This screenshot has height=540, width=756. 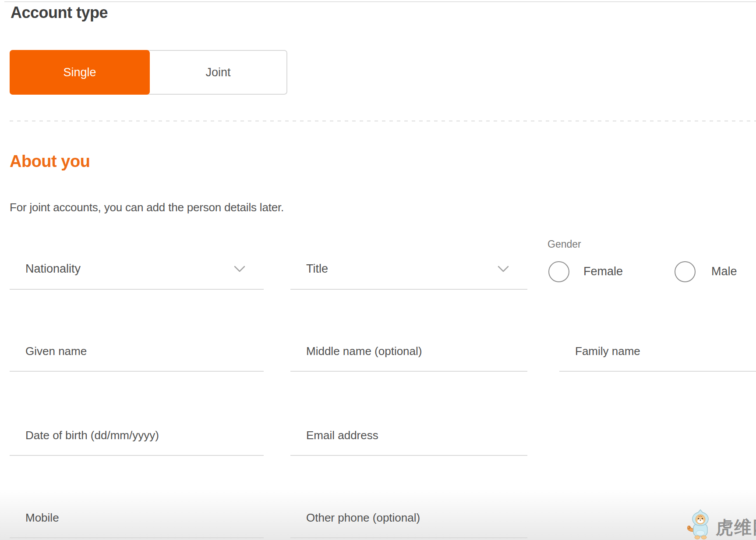 What do you see at coordinates (685, 272) in the screenshot?
I see `gender-male-radio` at bounding box center [685, 272].